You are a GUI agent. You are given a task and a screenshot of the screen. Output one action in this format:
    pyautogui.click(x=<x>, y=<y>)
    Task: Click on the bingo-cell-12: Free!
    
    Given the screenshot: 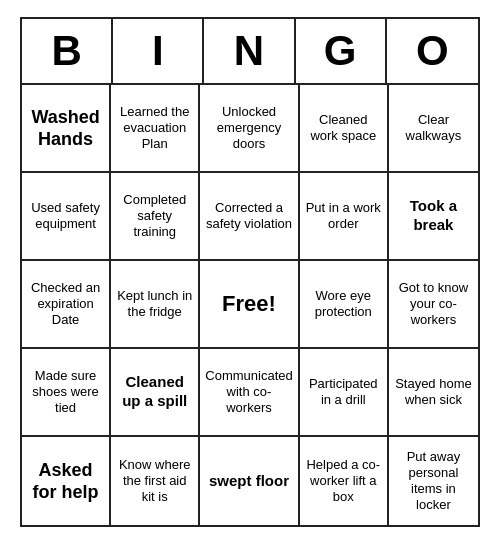 What is the action you would take?
    pyautogui.click(x=250, y=305)
    